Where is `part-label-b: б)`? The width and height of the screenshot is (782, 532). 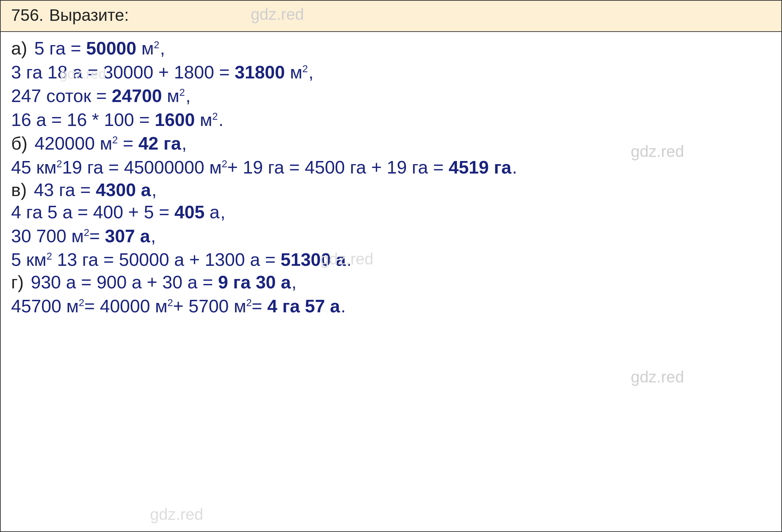
part-label-b: б) is located at coordinates (19, 143).